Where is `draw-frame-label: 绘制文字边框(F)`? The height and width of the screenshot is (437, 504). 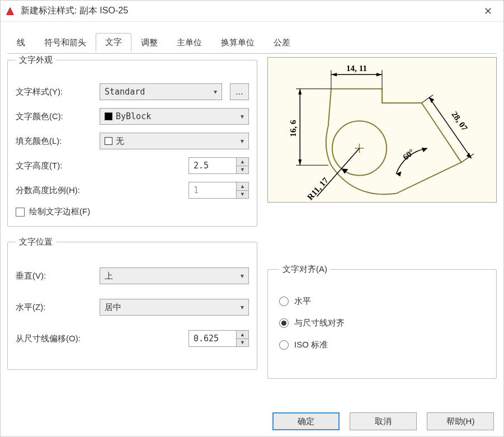 draw-frame-label: 绘制文字边框(F) is located at coordinates (59, 212).